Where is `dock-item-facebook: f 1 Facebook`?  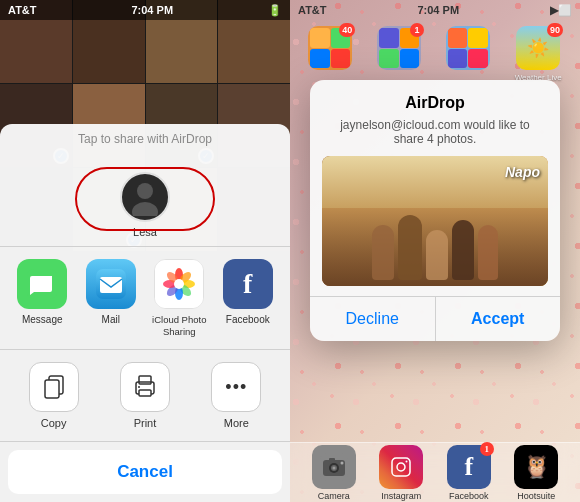 dock-item-facebook: f 1 Facebook is located at coordinates (469, 473).